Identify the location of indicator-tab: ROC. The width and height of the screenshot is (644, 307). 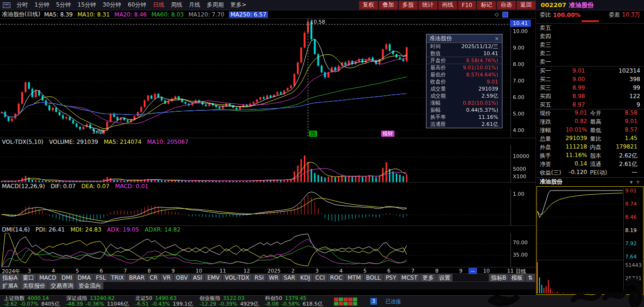
(337, 278).